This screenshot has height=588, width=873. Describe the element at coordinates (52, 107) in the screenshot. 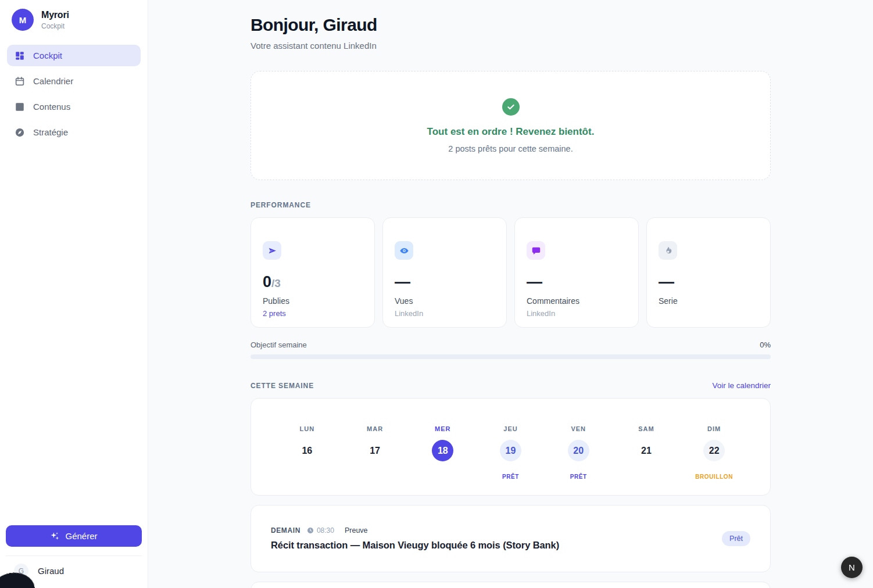

I see `sidebar-item-label: Contenus` at that location.